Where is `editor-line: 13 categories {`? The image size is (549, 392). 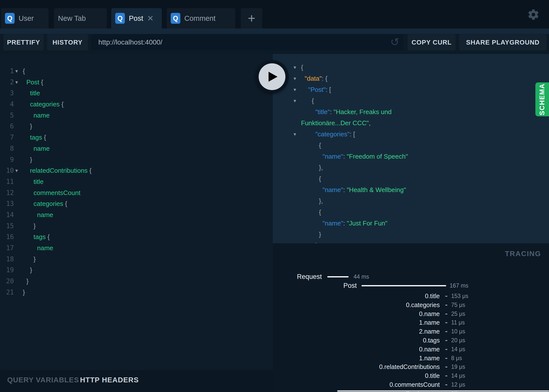
editor-line: 13 categories { is located at coordinates (136, 204).